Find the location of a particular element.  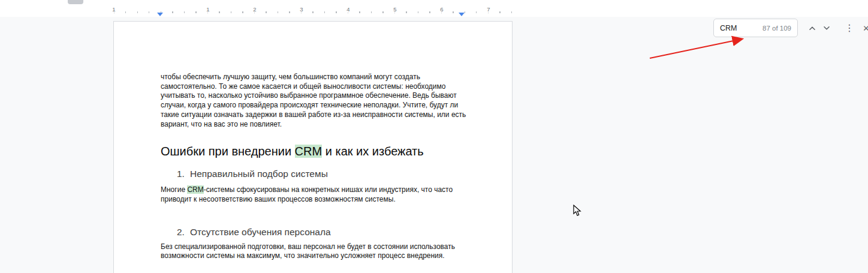

ruler-number: 4 is located at coordinates (348, 10).